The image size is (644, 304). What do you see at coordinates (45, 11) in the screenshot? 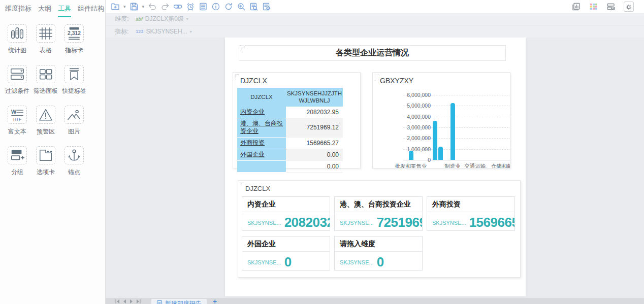
I see `sidebar-tab-1: 大纲` at bounding box center [45, 11].